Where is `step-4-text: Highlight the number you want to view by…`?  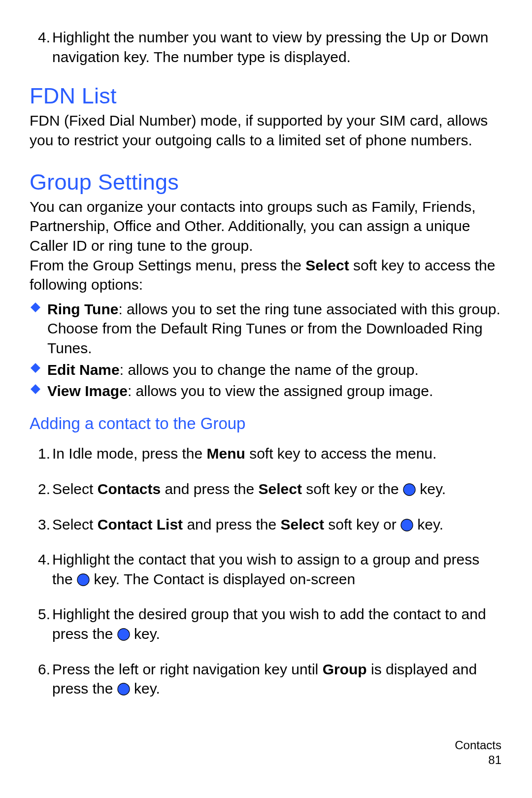
step-4-text: Highlight the number you want to view by… is located at coordinates (270, 47).